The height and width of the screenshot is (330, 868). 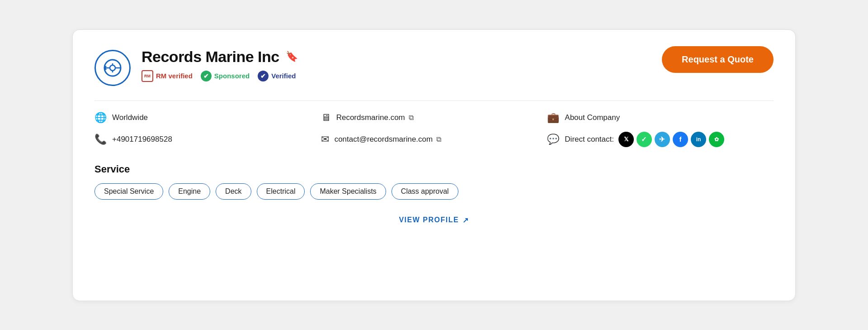 I want to click on badge-rm-verified: RM RM verified, so click(x=167, y=76).